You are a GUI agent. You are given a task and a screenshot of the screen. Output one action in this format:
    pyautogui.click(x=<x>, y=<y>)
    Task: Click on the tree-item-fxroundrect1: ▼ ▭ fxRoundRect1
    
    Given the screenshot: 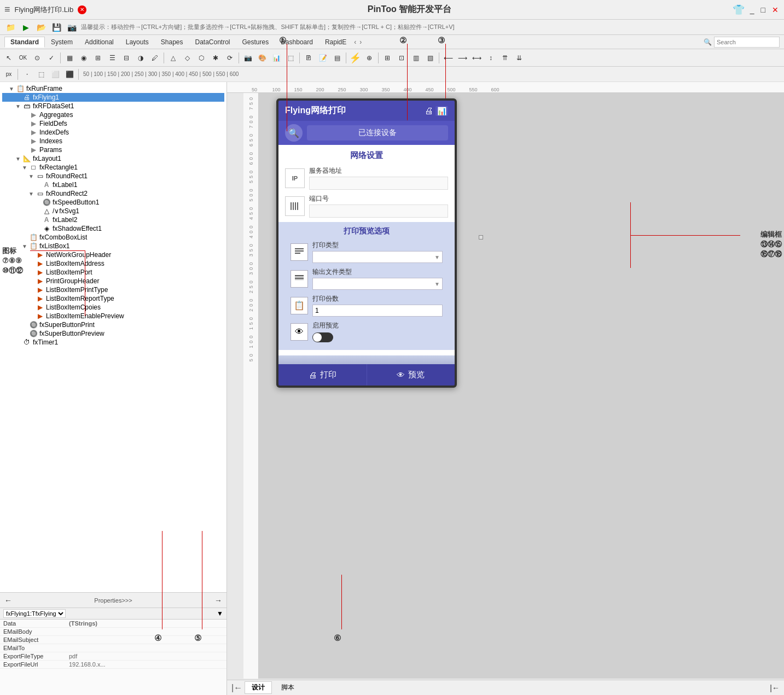 What is the action you would take?
    pyautogui.click(x=113, y=176)
    